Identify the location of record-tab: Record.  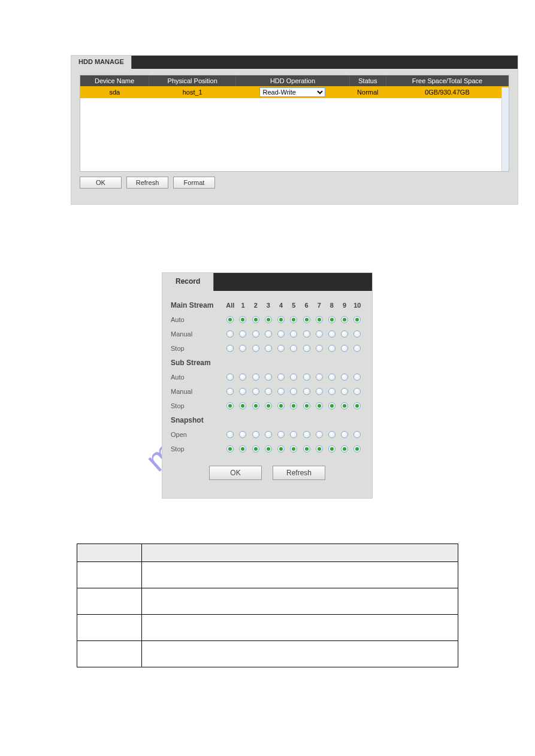
(188, 282).